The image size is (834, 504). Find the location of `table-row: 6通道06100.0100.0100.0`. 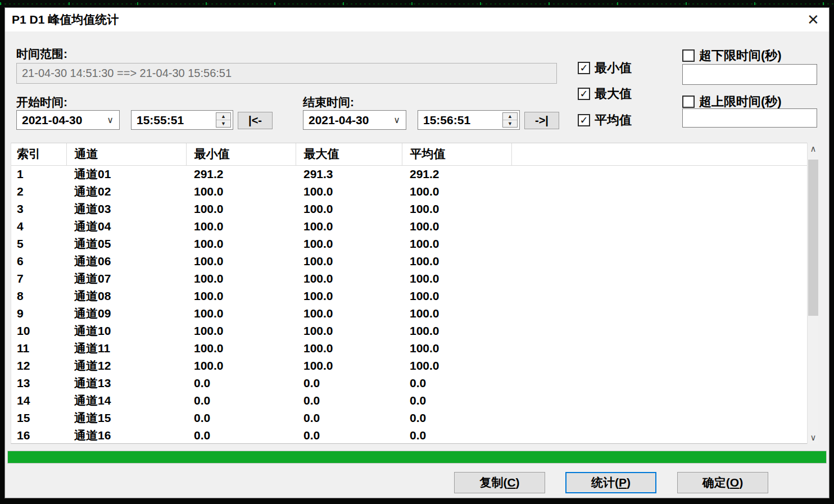

table-row: 6通道06100.0100.0100.0 is located at coordinates (410, 261).